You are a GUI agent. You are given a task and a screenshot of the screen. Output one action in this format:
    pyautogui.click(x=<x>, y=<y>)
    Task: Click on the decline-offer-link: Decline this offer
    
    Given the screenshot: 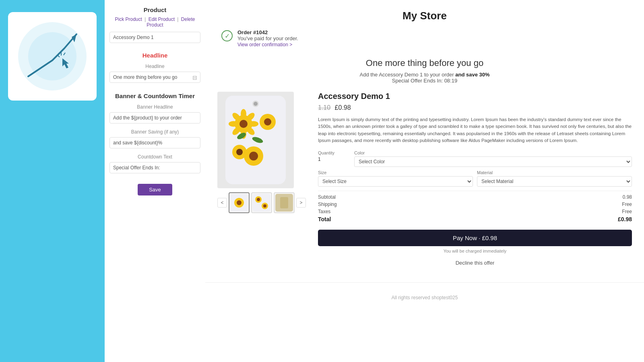 What is the action you would take?
    pyautogui.click(x=475, y=263)
    